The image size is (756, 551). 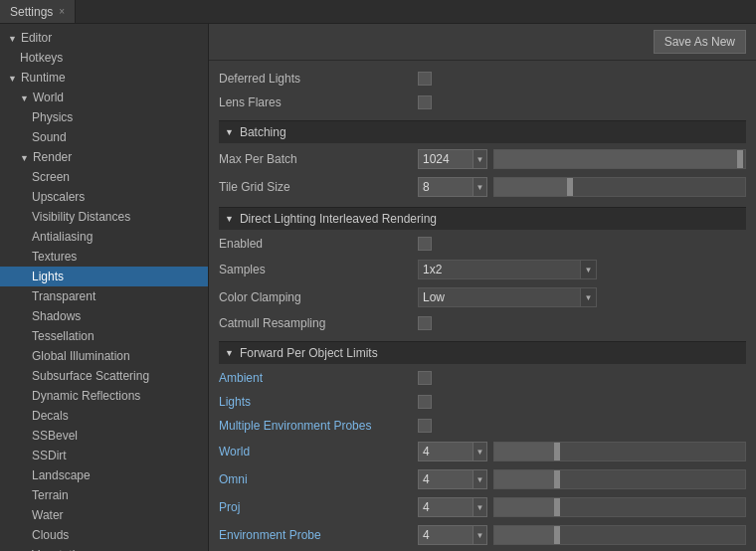 What do you see at coordinates (525, 452) in the screenshot?
I see `world-slider-fill` at bounding box center [525, 452].